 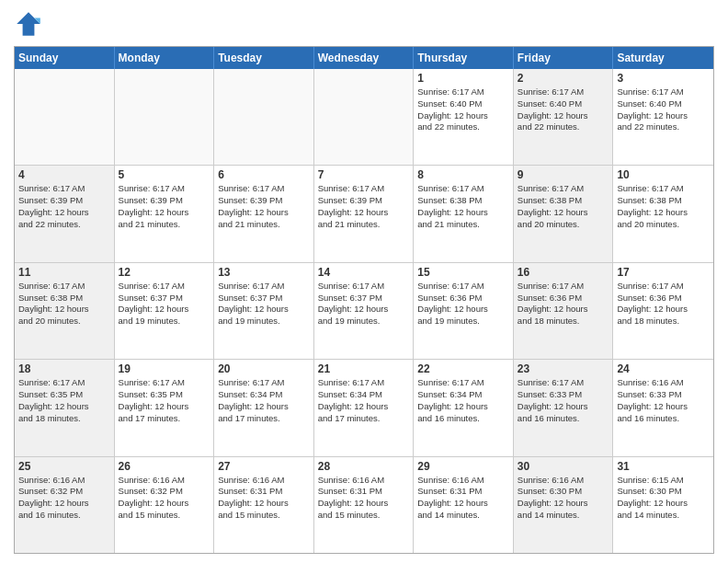 What do you see at coordinates (64, 311) in the screenshot?
I see `cal-cell: 11Sunrise: 6:17 AM Sunset: 6:38 PM Dayli…` at bounding box center [64, 311].